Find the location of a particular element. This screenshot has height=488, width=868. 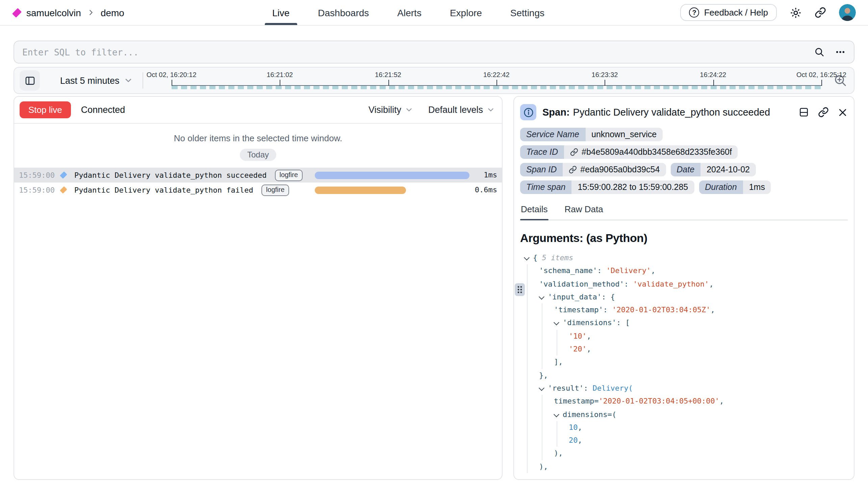

pill-label: Trace ID is located at coordinates (542, 152).